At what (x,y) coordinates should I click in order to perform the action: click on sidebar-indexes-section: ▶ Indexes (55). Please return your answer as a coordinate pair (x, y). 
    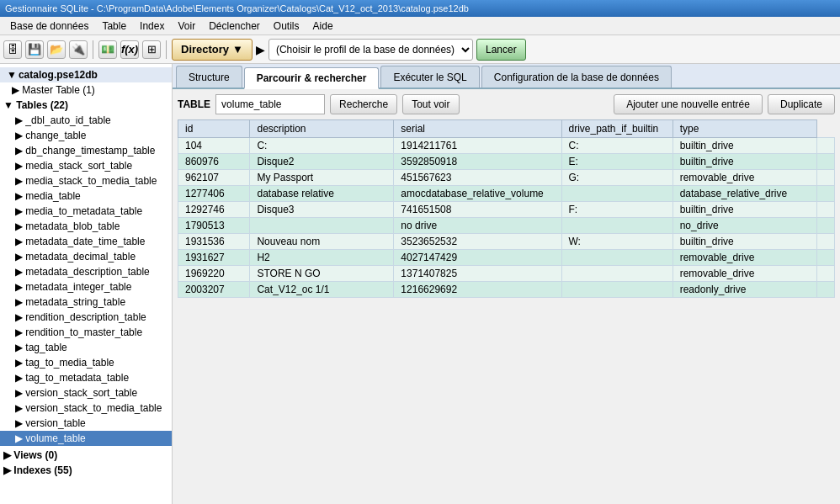
    Looking at the image, I should click on (86, 470).